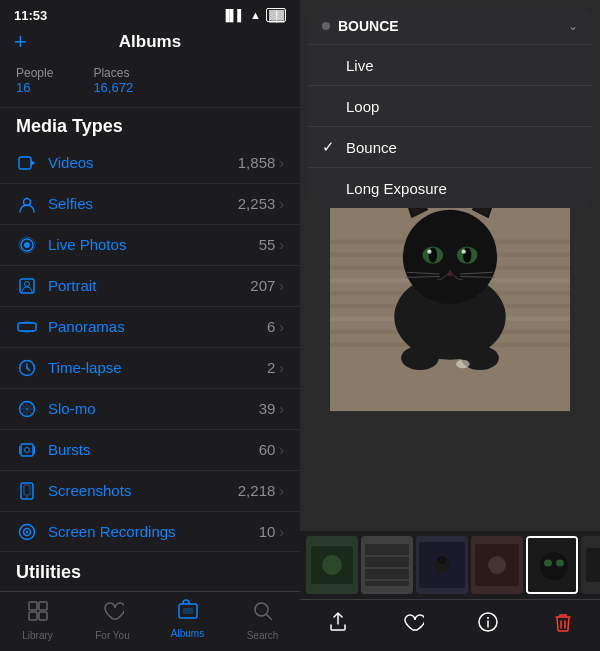 This screenshot has width=600, height=651. I want to click on media-item-screen-recordings: Screen Recordings 10 ›, so click(150, 532).